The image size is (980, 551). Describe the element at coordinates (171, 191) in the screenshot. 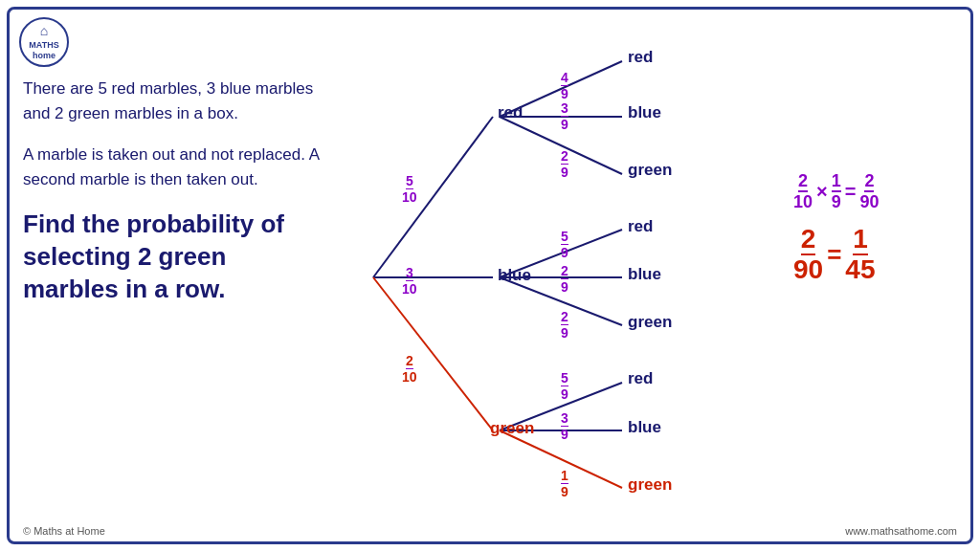

I see `left-panel: There are 5 red marbles, 3 blue marbles …` at that location.